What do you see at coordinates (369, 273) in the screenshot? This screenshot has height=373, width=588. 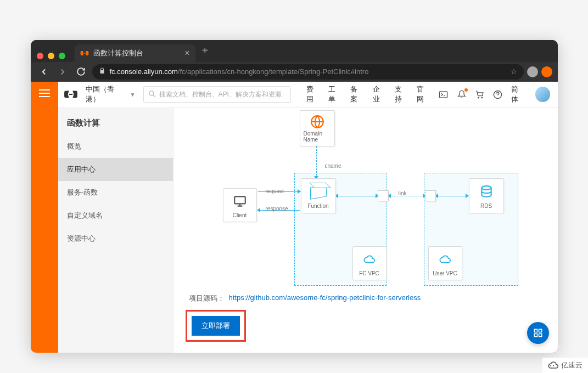 I see `node-label: FC VPC` at bounding box center [369, 273].